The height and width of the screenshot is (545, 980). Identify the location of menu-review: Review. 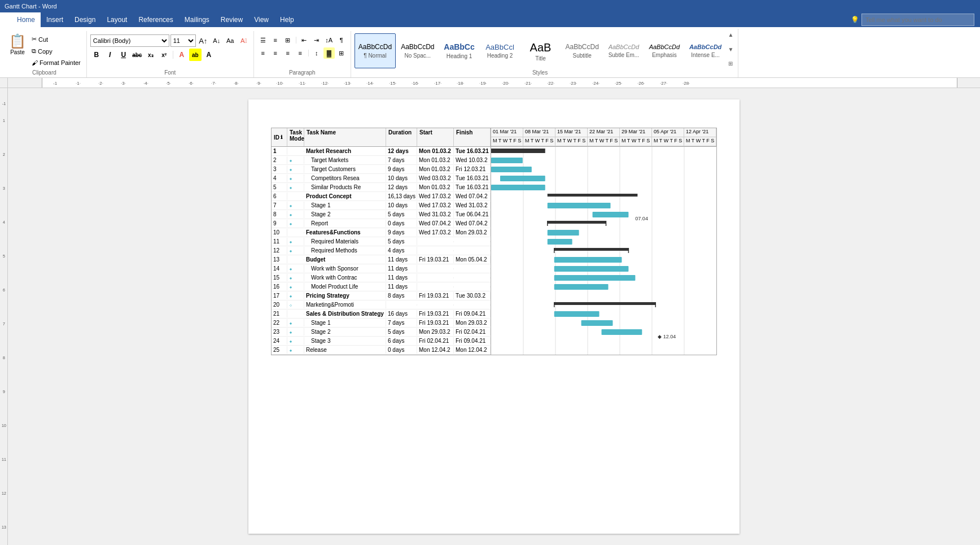
(231, 20).